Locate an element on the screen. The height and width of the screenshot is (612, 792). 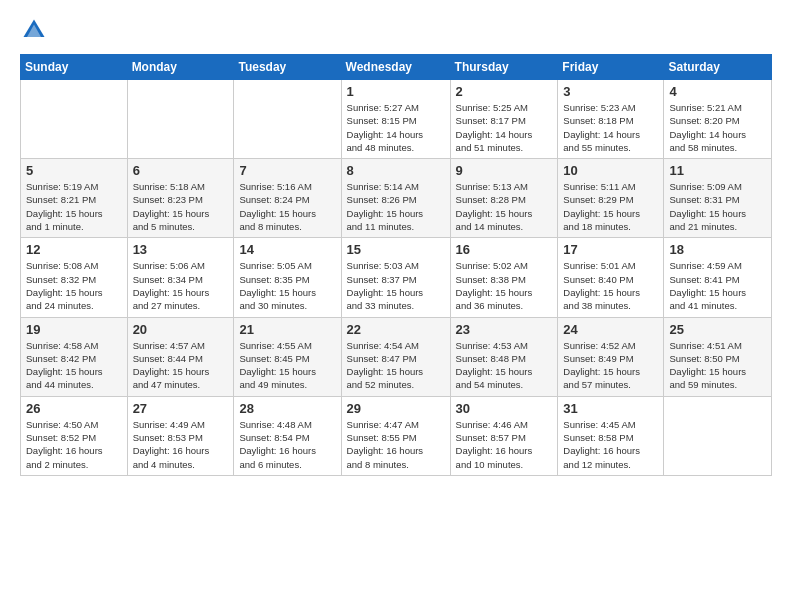
day-number: 13 is located at coordinates (181, 250).